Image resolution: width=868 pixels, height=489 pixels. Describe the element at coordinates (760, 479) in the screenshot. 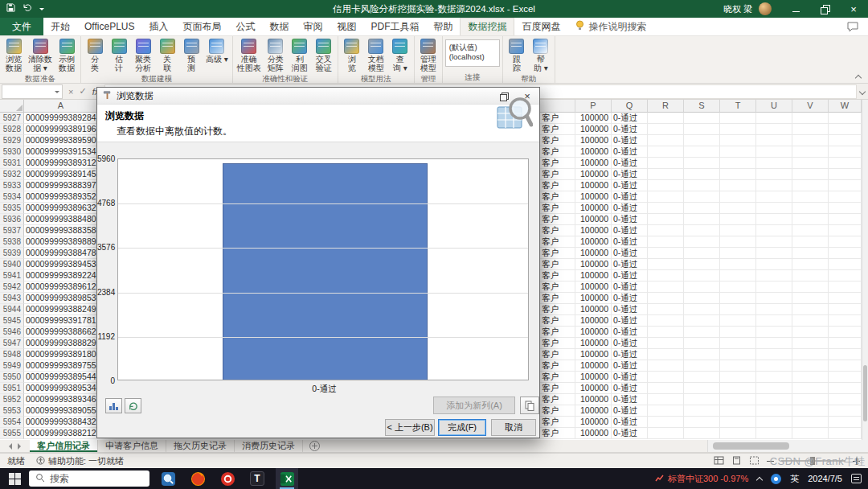

I see `tray-expand-icon` at that location.